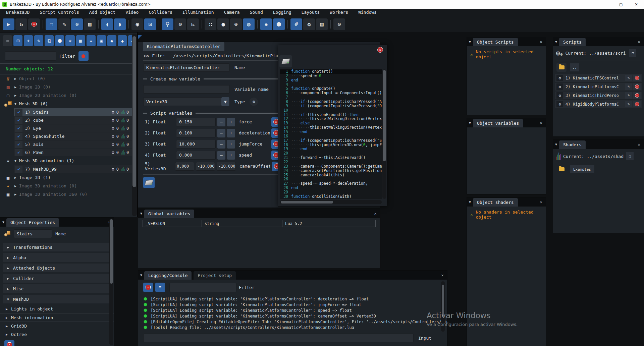  What do you see at coordinates (57, 278) in the screenshot?
I see `section-collider: ▶Collider` at bounding box center [57, 278].